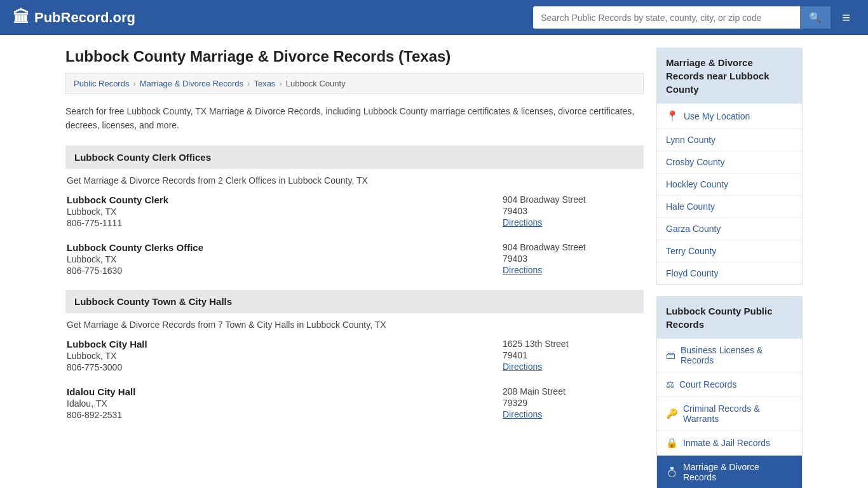 The height and width of the screenshot is (488, 868). Describe the element at coordinates (815, 18) in the screenshot. I see `search-button: 🔍` at that location.